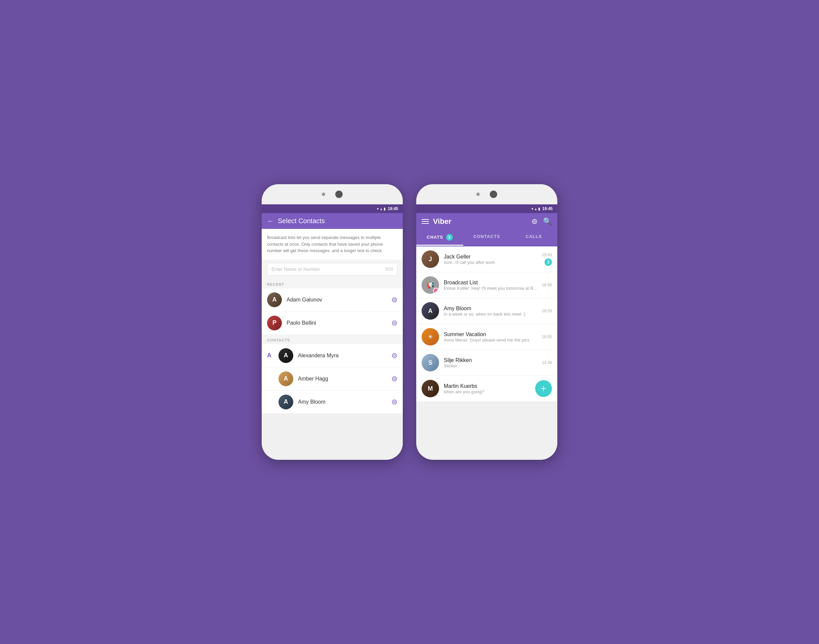 The height and width of the screenshot is (644, 819). I want to click on chat-item: A Amy Bloom In a week or so, when im bac…, so click(487, 311).